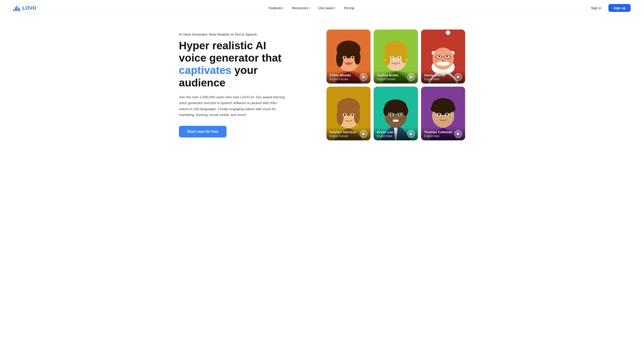  Describe the element at coordinates (348, 77) in the screenshot. I see `voice-card-overlay-chloe: Chloe Woods English Female` at that location.